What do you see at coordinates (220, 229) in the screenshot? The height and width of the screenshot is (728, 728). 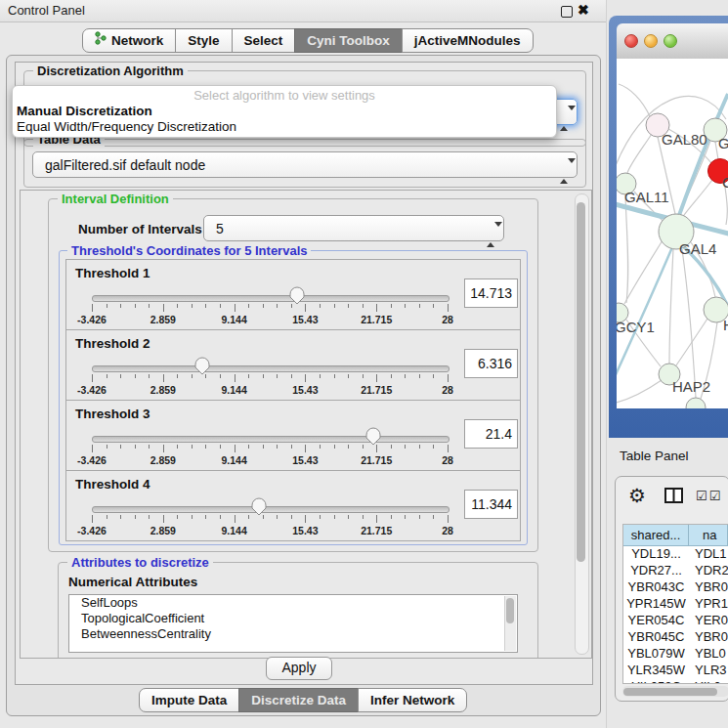 I see `number-of-intervals-value: 5` at bounding box center [220, 229].